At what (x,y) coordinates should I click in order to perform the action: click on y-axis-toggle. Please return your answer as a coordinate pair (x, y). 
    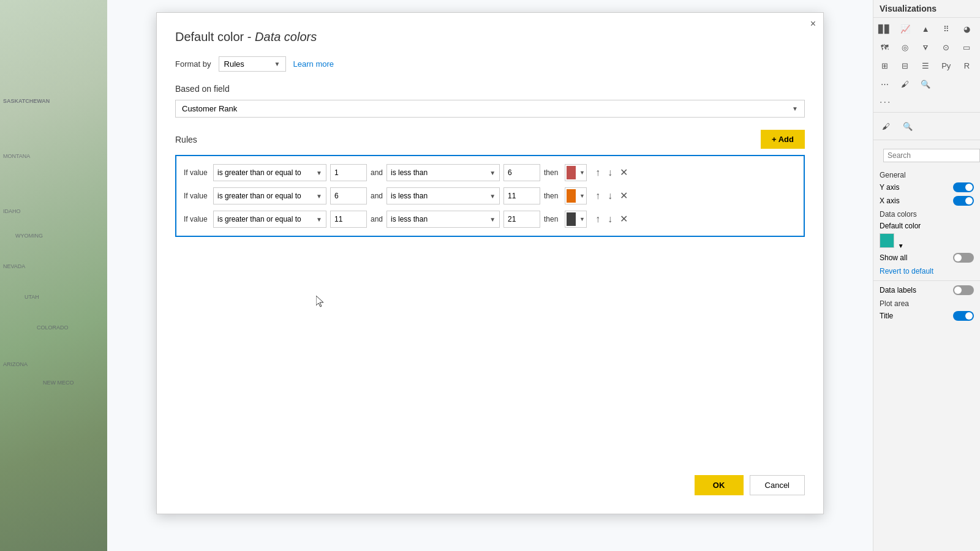
    Looking at the image, I should click on (963, 187).